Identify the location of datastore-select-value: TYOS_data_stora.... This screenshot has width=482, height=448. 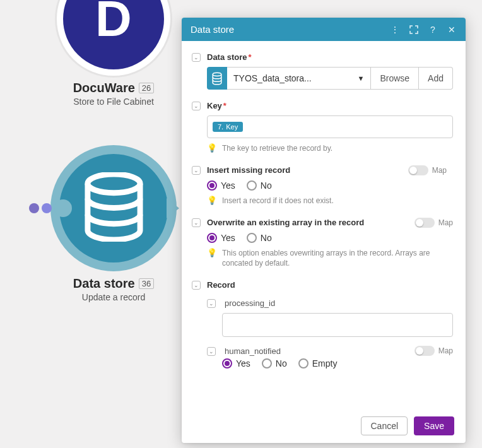
(273, 78).